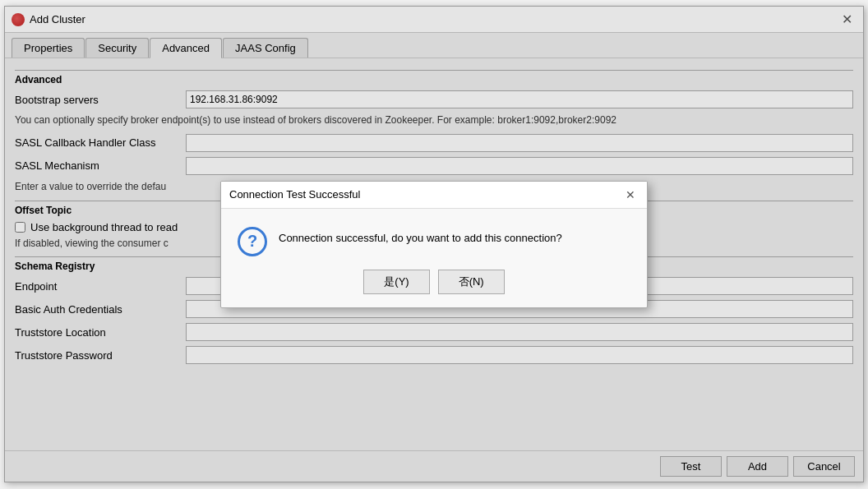 This screenshot has height=489, width=868. What do you see at coordinates (294, 194) in the screenshot?
I see `dialog-title: Connection Test Successful` at bounding box center [294, 194].